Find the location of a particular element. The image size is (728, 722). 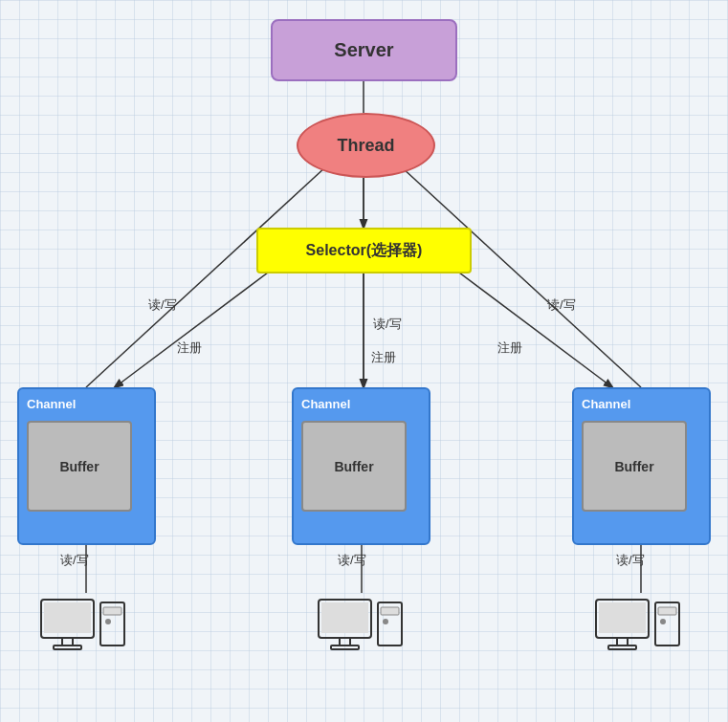

selector-box: Selector(选择器) is located at coordinates (364, 251).